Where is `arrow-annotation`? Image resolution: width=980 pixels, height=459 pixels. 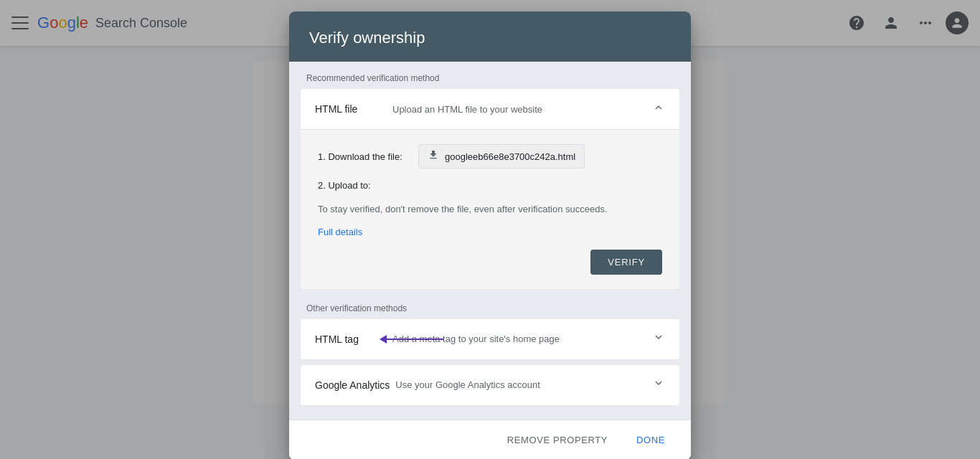
arrow-annotation is located at coordinates (412, 339).